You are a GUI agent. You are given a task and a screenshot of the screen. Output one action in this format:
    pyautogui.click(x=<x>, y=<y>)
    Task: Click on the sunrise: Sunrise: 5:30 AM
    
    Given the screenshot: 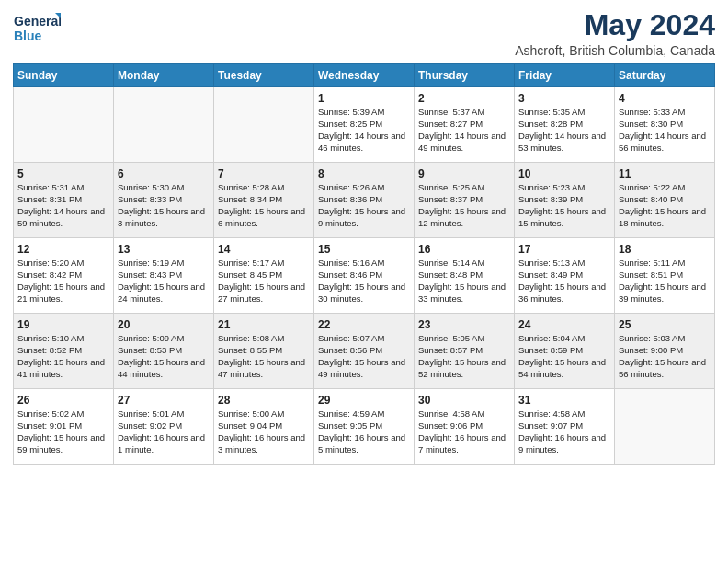 What is the action you would take?
    pyautogui.click(x=151, y=188)
    